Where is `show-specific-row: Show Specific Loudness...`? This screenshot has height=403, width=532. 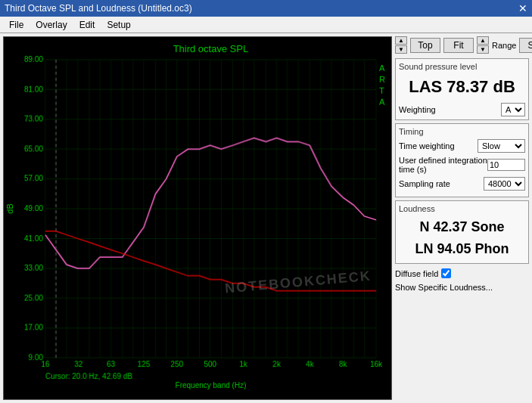
show-specific-row: Show Specific Loudness... is located at coordinates (462, 287).